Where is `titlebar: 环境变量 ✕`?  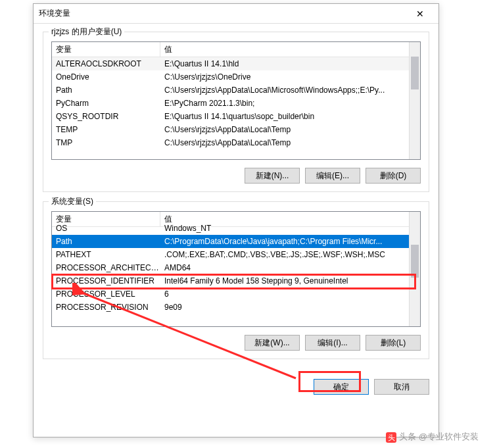
titlebar: 环境变量 ✕ is located at coordinates (236, 14).